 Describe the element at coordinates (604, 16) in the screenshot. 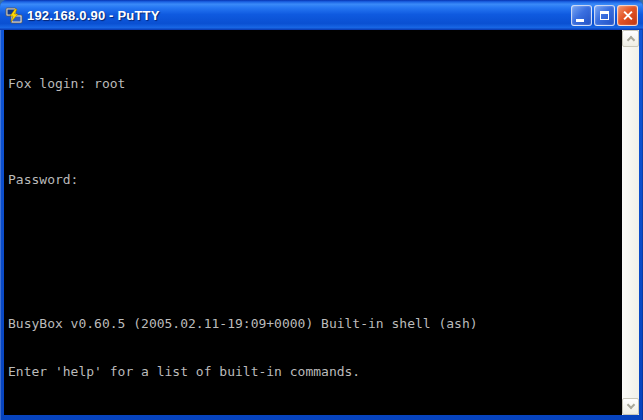

I see `maximize-button` at that location.